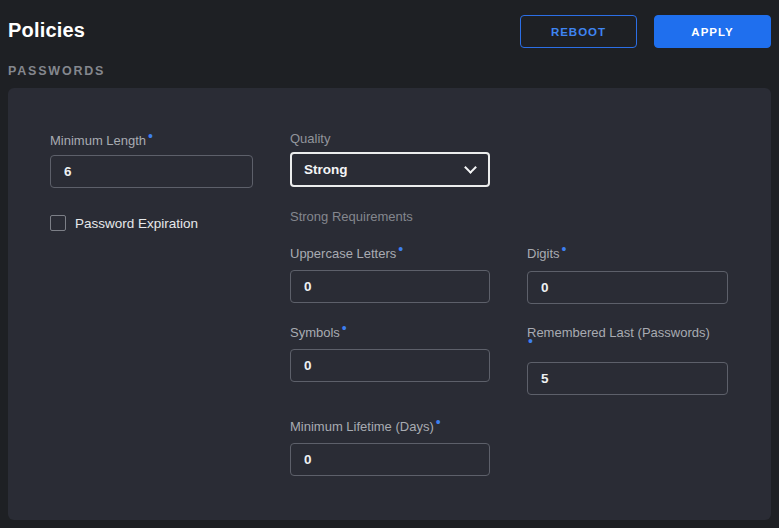  What do you see at coordinates (366, 426) in the screenshot?
I see `minimum-lifetime-label: Minimum Lifetime (Days)•` at bounding box center [366, 426].